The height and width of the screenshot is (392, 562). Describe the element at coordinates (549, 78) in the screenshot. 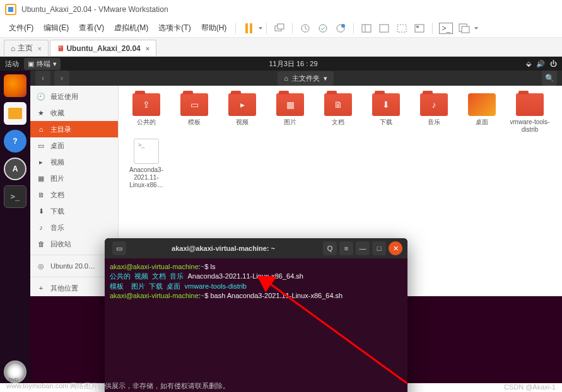

I see `search-button: 🔍` at that location.